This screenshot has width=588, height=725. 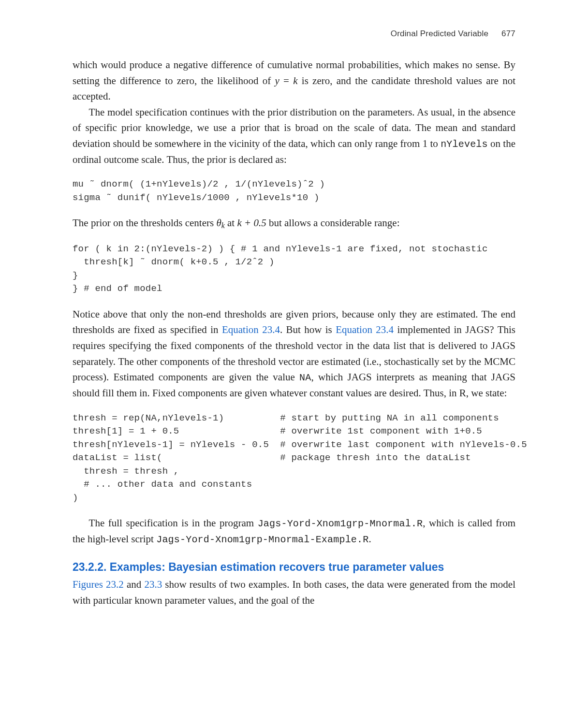 I want to click on inline-code-script: Jags-Yord-Xnom1grp-Mnormal-Example.R, so click(x=262, y=539).